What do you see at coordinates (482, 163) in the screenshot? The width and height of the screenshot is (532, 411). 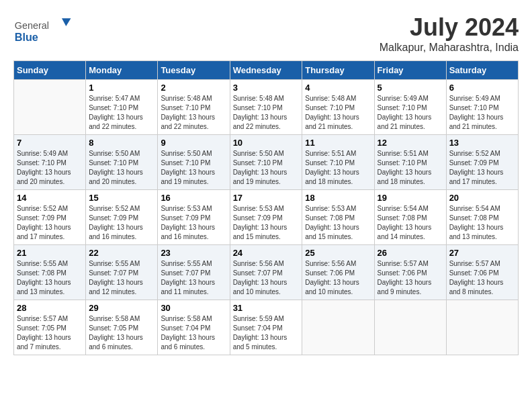 I see `calendar-cell: 13Sunrise: 5:52 AMSunset: 7:09 PMDayligh…` at bounding box center [482, 163].